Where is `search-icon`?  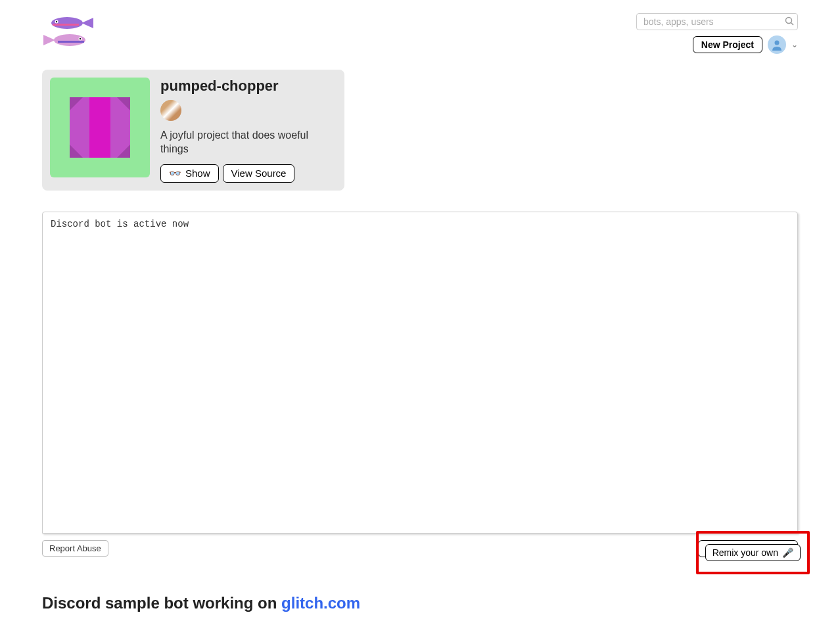
search-icon is located at coordinates (789, 22).